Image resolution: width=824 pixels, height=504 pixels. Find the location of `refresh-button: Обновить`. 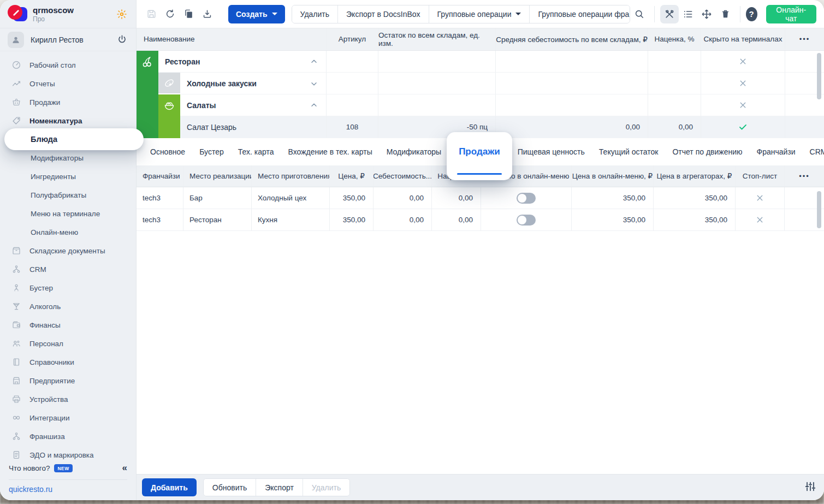

refresh-button: Обновить is located at coordinates (230, 487).